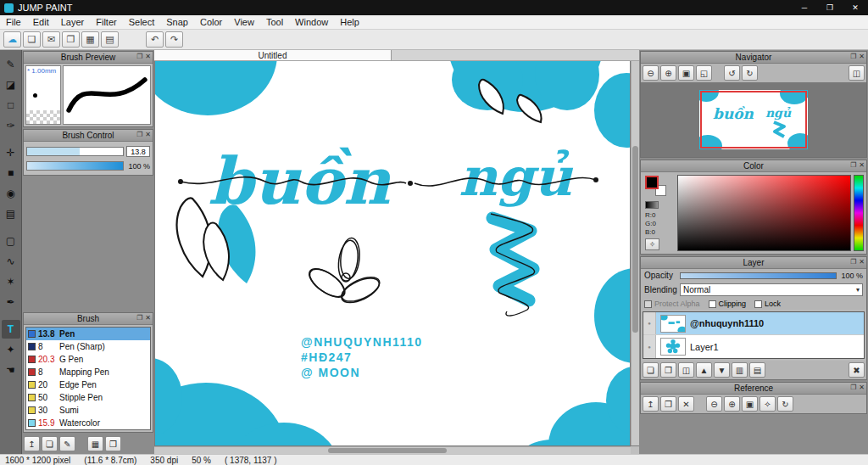 This screenshot has width=868, height=465. What do you see at coordinates (312, 22) in the screenshot?
I see `menu-window: Window` at bounding box center [312, 22].